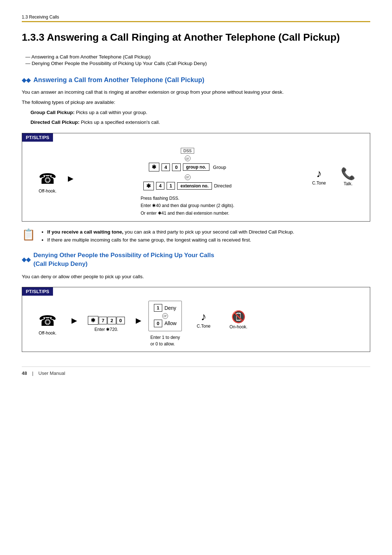 This screenshot has height=555, width=392. I want to click on ctone-label-2: C.Tone, so click(204, 326).